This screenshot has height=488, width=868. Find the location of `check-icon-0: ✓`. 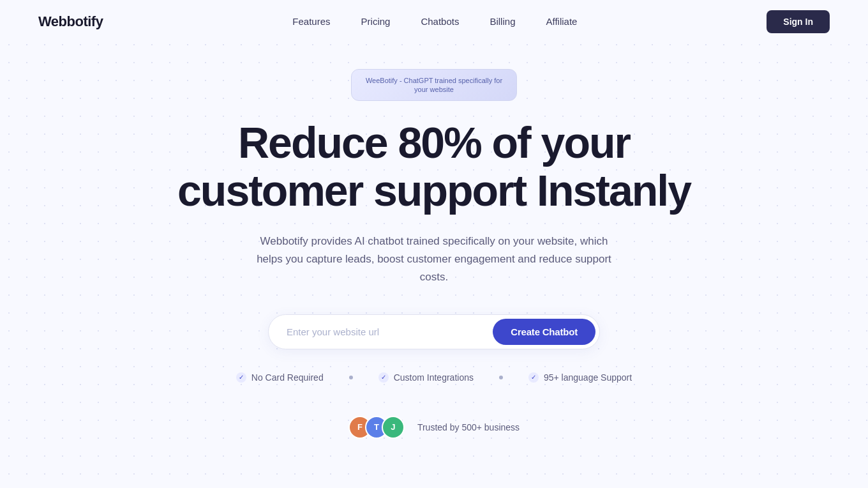

check-icon-0: ✓ is located at coordinates (241, 377).